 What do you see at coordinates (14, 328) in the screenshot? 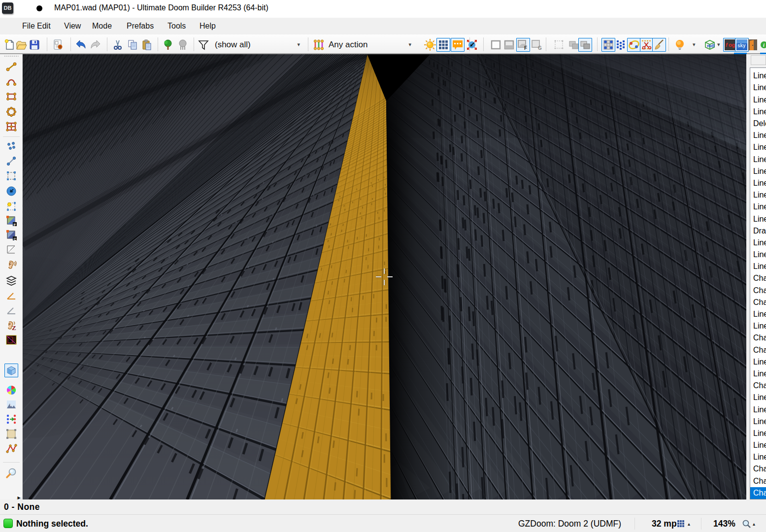
I see `svg-text: Z` at bounding box center [14, 328].